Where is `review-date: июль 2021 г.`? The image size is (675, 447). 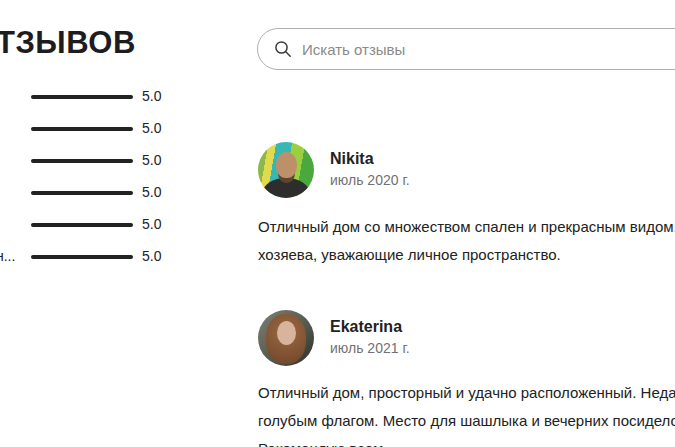
review-date: июль 2021 г. is located at coordinates (370, 348).